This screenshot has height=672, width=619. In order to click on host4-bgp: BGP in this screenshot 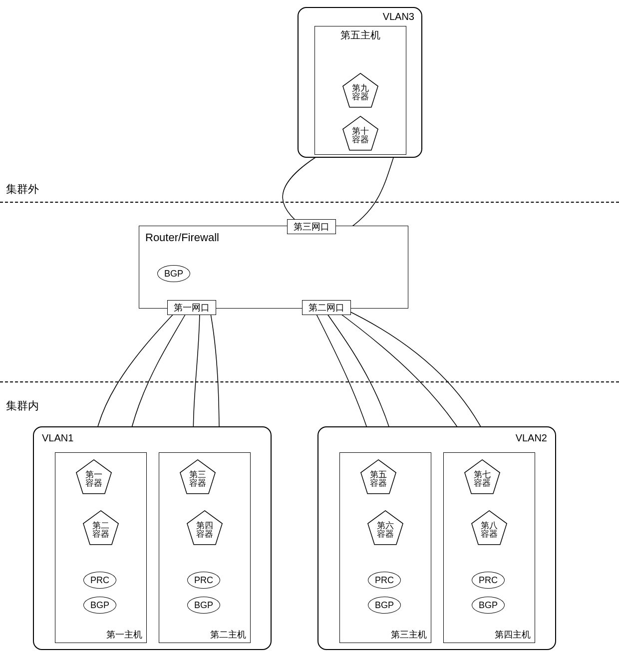, I will do `click(488, 605)`.